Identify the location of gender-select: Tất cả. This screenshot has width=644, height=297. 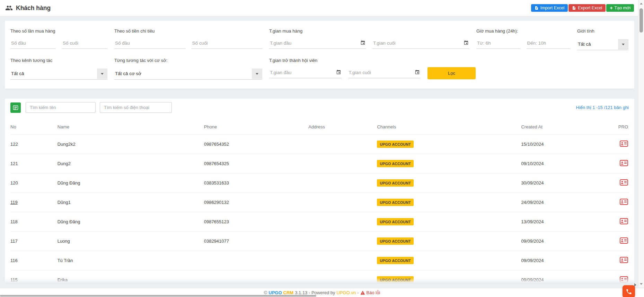
(603, 44).